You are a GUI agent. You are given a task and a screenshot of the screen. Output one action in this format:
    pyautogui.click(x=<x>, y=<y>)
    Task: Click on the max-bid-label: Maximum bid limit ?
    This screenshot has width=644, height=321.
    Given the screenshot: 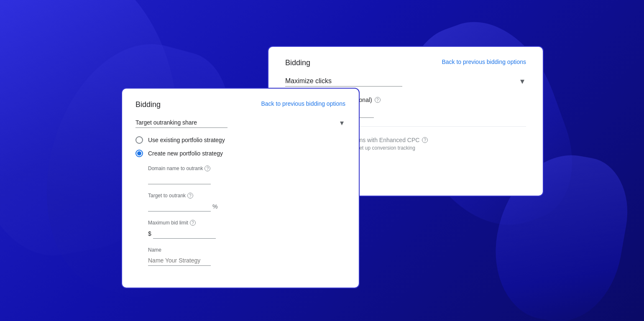 What is the action you would take?
    pyautogui.click(x=247, y=223)
    